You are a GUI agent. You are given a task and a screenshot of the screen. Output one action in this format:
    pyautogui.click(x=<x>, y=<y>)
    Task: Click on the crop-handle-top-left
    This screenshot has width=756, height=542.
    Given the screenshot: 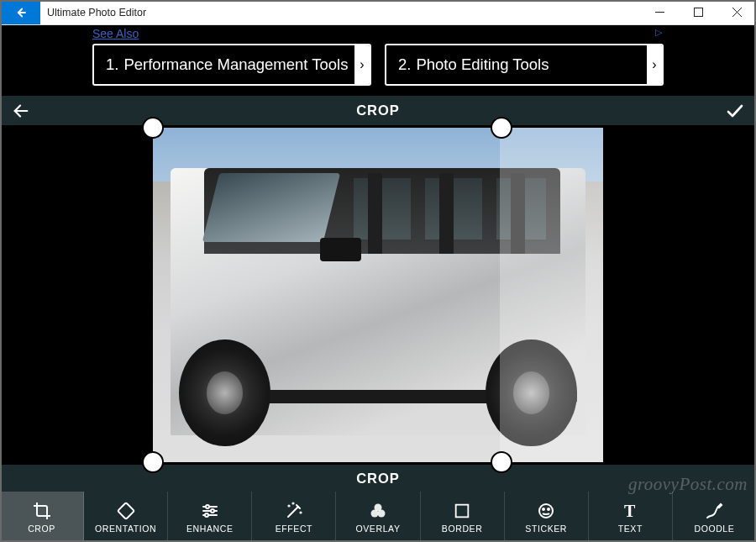 What is the action you would take?
    pyautogui.click(x=153, y=128)
    